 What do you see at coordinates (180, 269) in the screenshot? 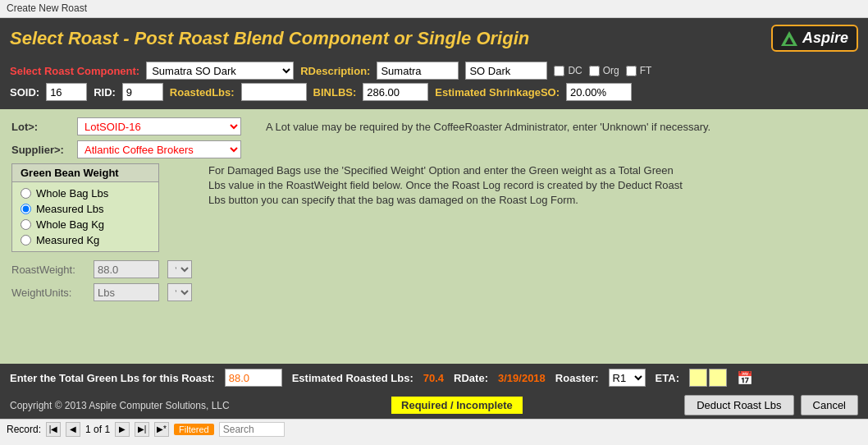
I see `roast-weight-select: ▼` at bounding box center [180, 269].